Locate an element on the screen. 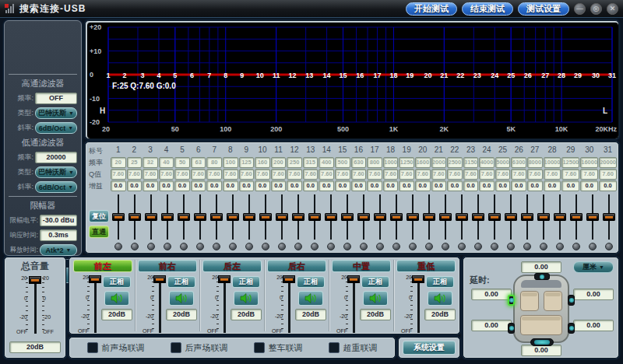 The height and width of the screenshot is (364, 623). lpf-freq-field: 20000 is located at coordinates (56, 157).